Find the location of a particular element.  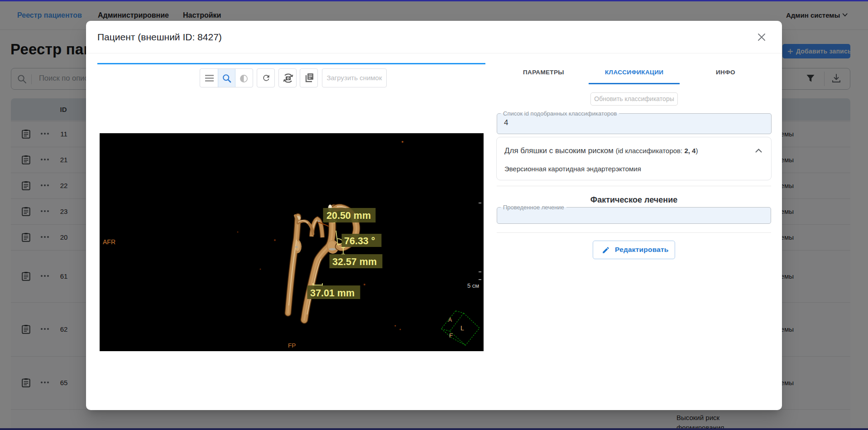

svg-text: FP is located at coordinates (292, 345).